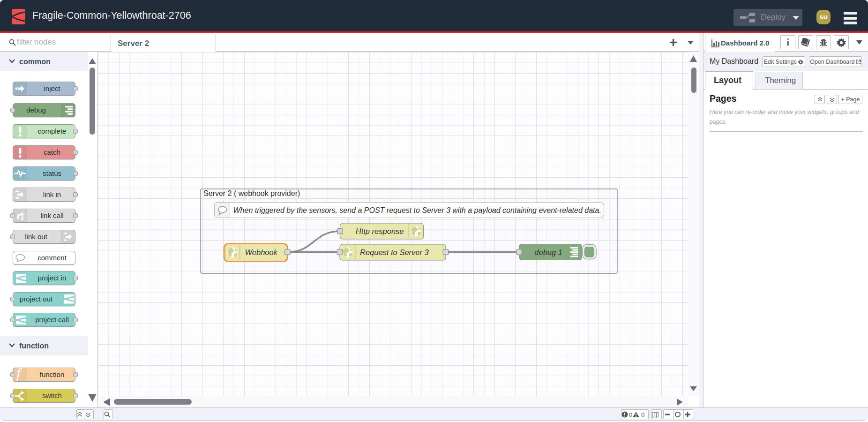  Describe the element at coordinates (395, 252) in the screenshot. I see `svg-text: Request to Server 3` at that location.